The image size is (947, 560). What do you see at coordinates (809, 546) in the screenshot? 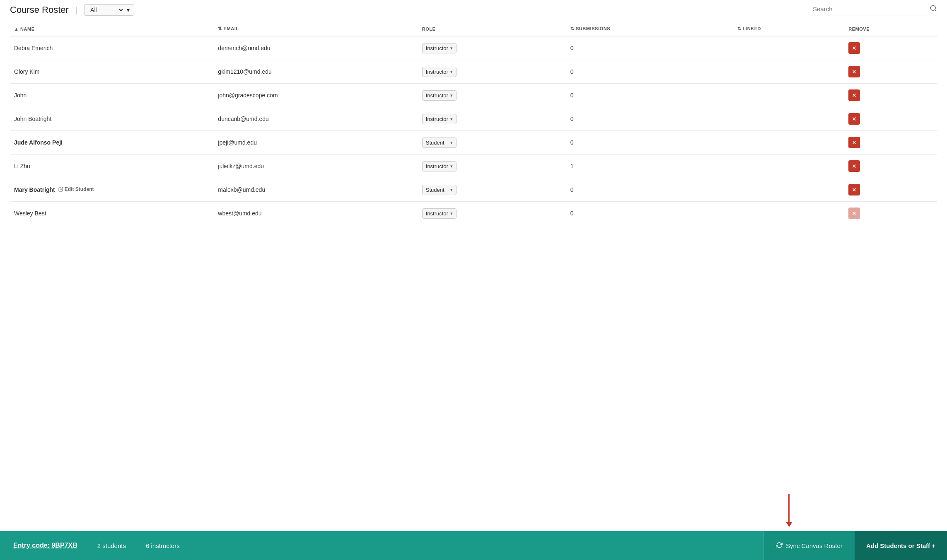
I see `sync-canvas-roster-button: Sync Canvas Roster` at bounding box center [809, 546].